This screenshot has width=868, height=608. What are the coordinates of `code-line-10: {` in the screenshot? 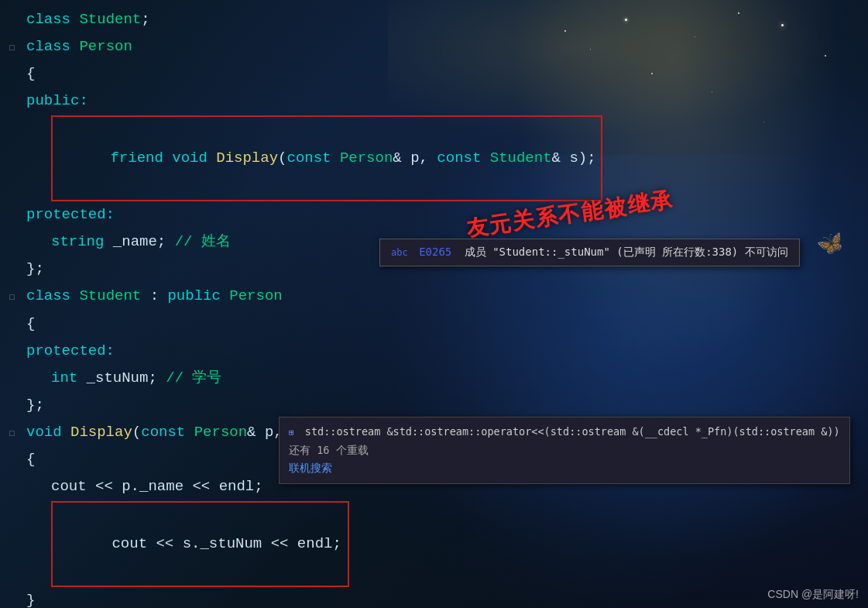 It's located at (434, 324).